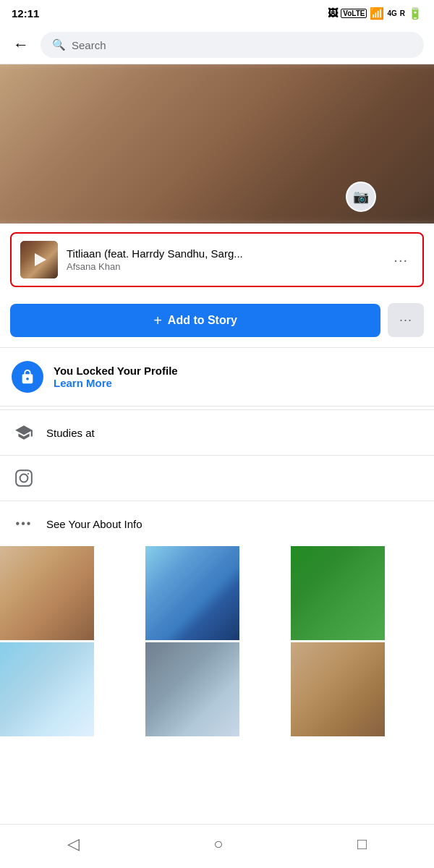  Describe the element at coordinates (217, 320) in the screenshot. I see `story-section: + Add to Story ···` at that location.